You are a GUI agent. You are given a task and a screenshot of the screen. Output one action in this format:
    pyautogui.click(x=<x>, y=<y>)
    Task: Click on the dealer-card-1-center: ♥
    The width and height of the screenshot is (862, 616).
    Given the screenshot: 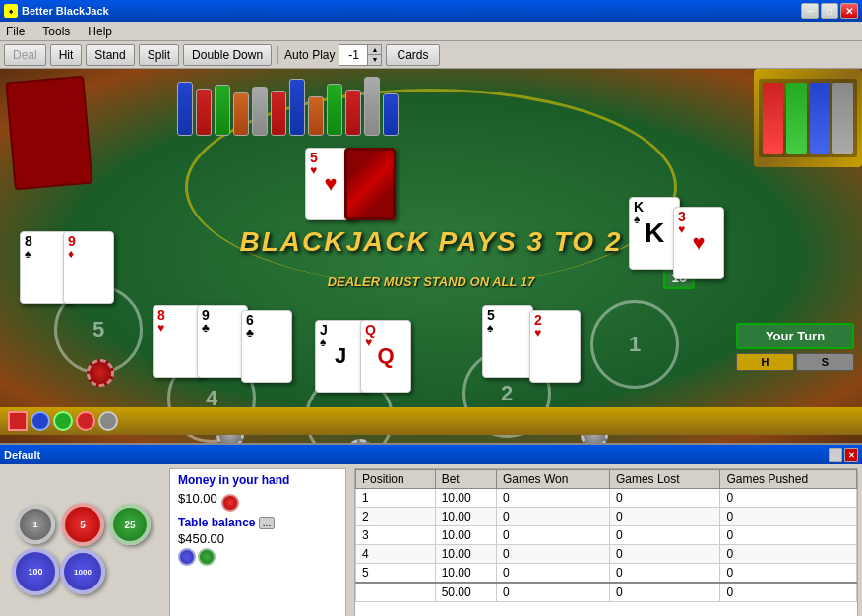 What is the action you would take?
    pyautogui.click(x=331, y=184)
    